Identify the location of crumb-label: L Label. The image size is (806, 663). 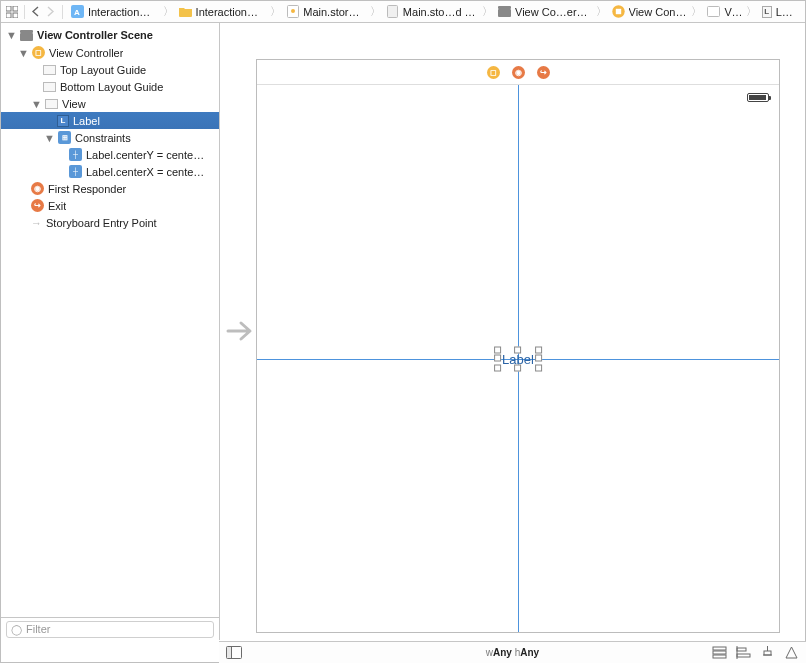
(780, 12).